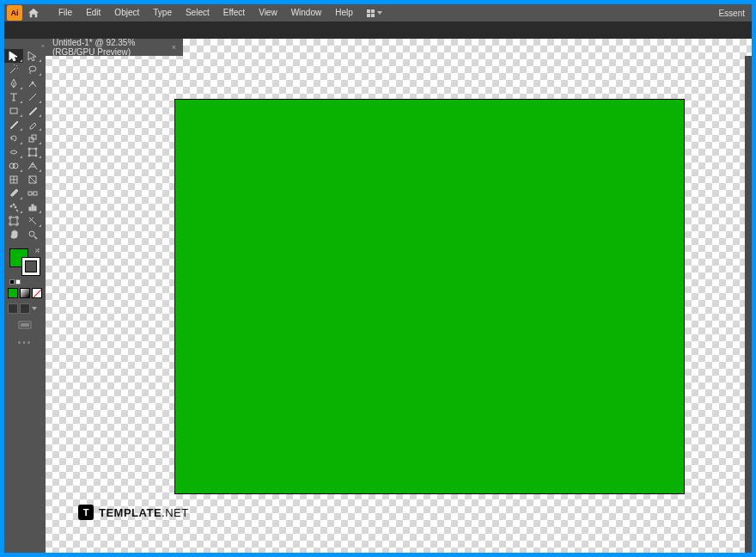 Image resolution: width=756 pixels, height=557 pixels. I want to click on width-tool, so click(14, 152).